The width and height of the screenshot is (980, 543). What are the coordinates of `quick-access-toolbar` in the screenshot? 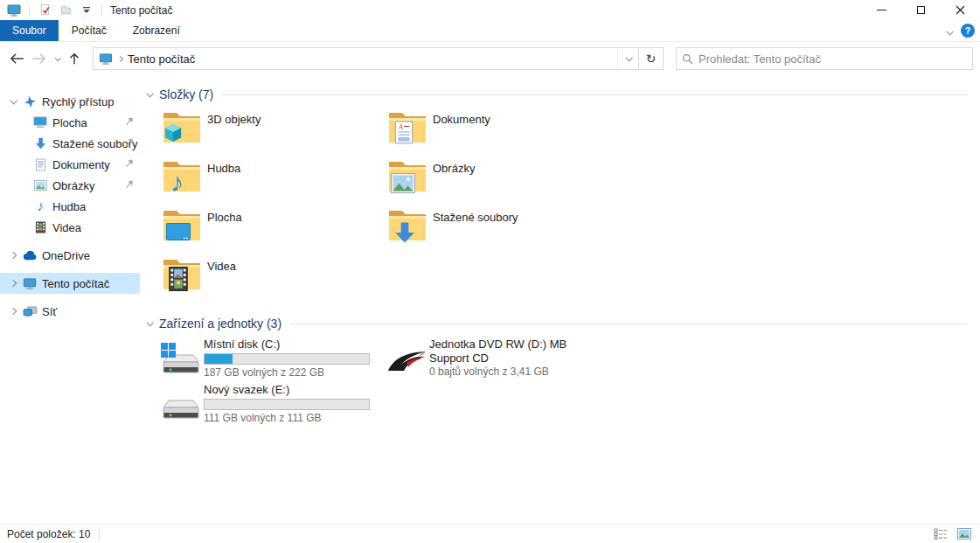 It's located at (52, 10).